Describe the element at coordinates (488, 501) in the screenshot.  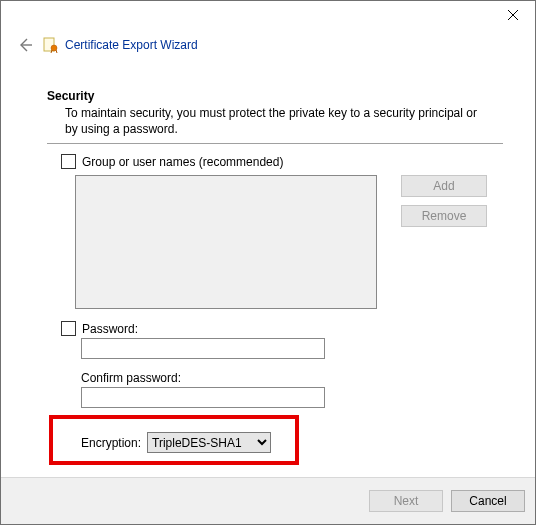
I see `cancel-button: Cancel` at that location.